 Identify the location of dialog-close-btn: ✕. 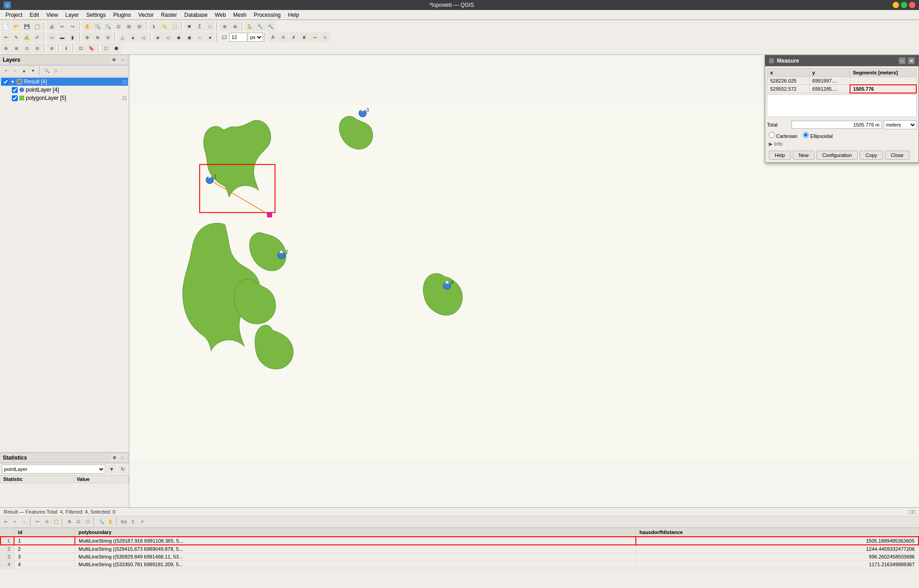
(911, 61).